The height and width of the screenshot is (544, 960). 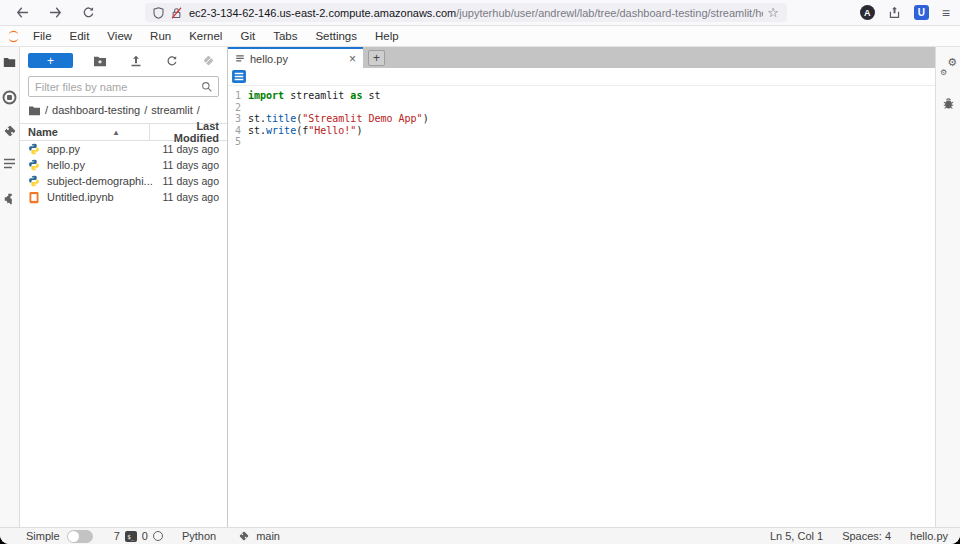 What do you see at coordinates (796, 536) in the screenshot?
I see `cursor-position: Ln 5, Col 1` at bounding box center [796, 536].